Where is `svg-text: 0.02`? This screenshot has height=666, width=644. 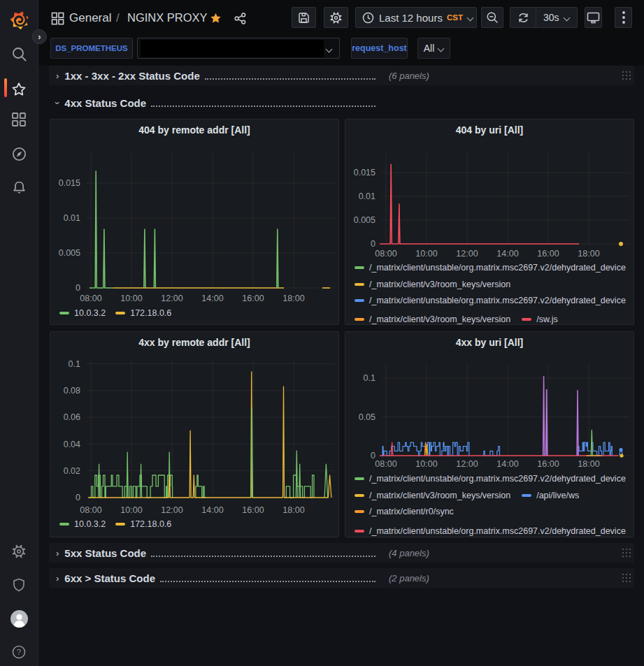 svg-text: 0.02 is located at coordinates (72, 471).